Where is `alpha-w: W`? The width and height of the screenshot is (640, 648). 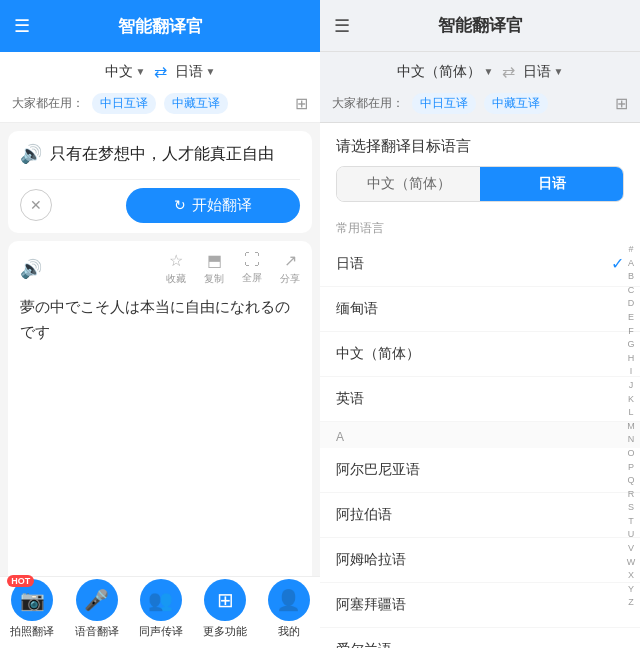 alpha-w: W is located at coordinates (632, 562).